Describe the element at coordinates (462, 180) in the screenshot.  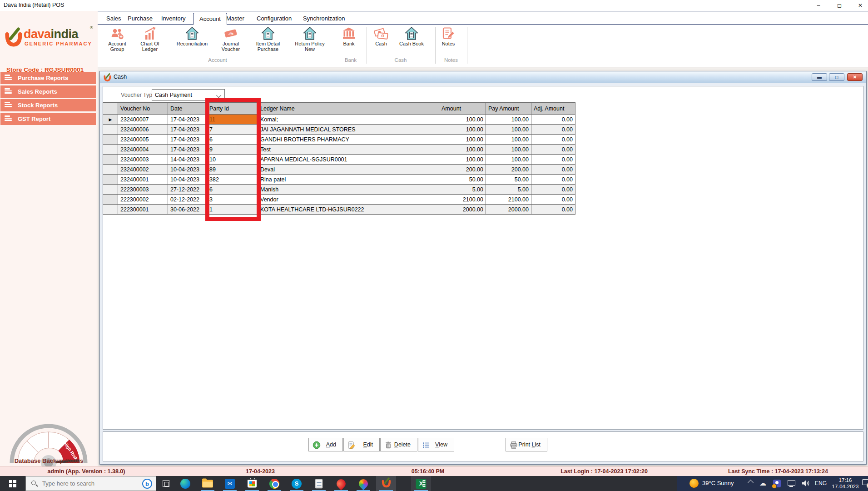
I see `cell-amount: 50.00` at that location.